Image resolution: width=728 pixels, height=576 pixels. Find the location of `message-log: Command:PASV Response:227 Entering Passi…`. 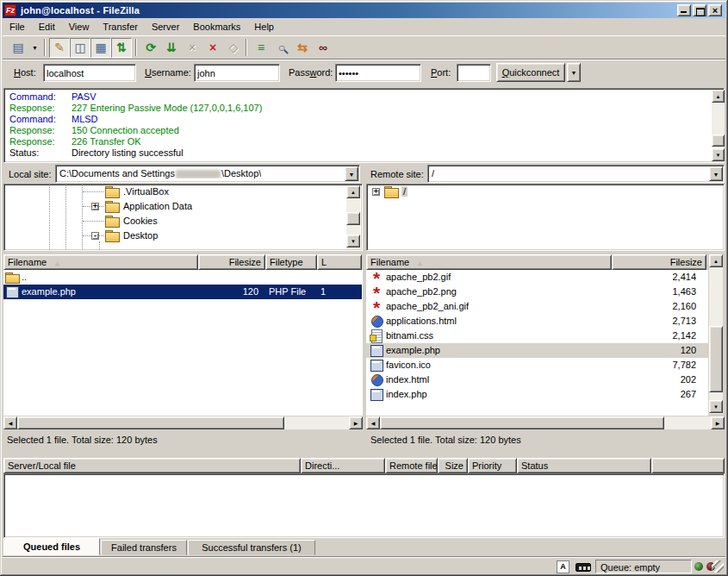

message-log: Command:PASV Response:227 Entering Passi… is located at coordinates (364, 126).